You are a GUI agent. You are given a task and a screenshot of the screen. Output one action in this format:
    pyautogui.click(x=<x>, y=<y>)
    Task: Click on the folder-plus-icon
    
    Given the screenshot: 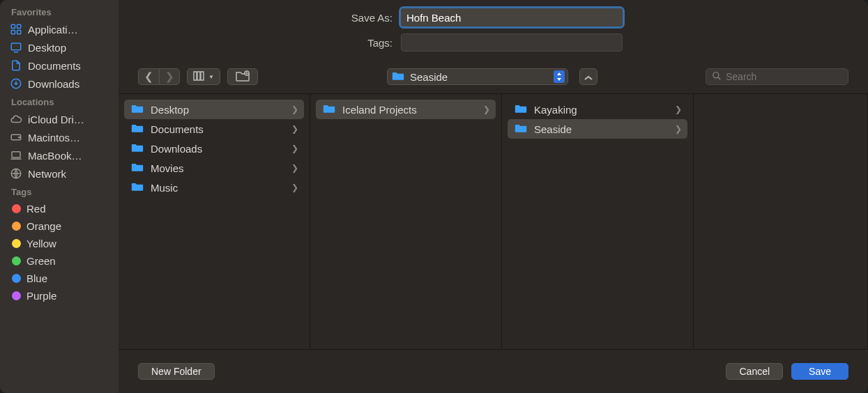 What is the action you would take?
    pyautogui.click(x=243, y=77)
    